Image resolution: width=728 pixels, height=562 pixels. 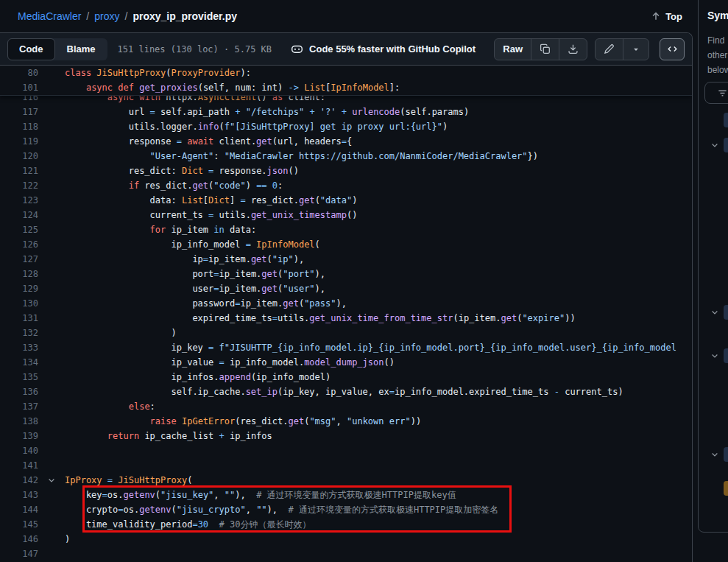 What do you see at coordinates (19, 333) in the screenshot?
I see `line-number: 132` at bounding box center [19, 333].